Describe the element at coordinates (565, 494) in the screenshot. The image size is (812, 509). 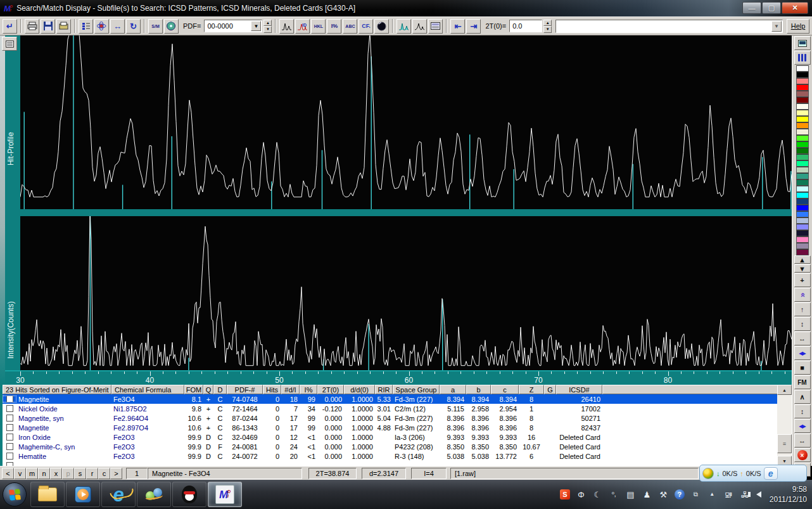
I see `sogou-icon: S` at that location.